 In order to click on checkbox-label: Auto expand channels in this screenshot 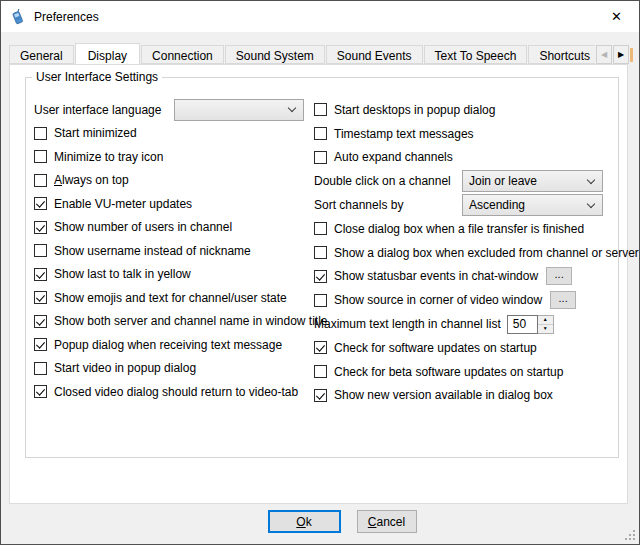, I will do `click(394, 157)`.